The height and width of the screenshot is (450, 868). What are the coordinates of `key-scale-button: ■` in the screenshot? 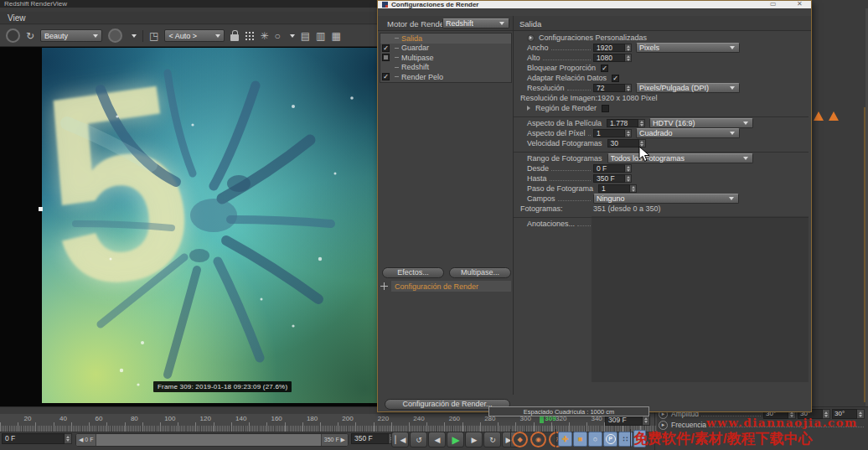 It's located at (580, 439).